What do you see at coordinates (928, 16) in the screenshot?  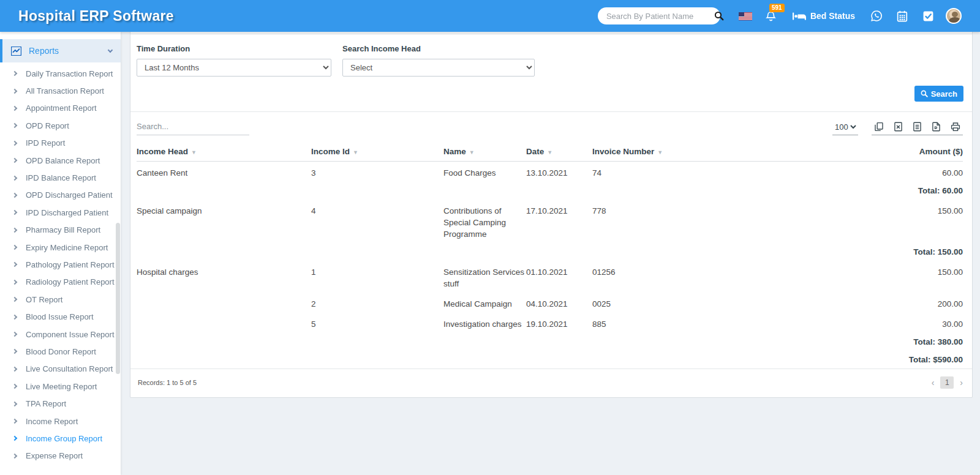 I see `tasks-button` at bounding box center [928, 16].